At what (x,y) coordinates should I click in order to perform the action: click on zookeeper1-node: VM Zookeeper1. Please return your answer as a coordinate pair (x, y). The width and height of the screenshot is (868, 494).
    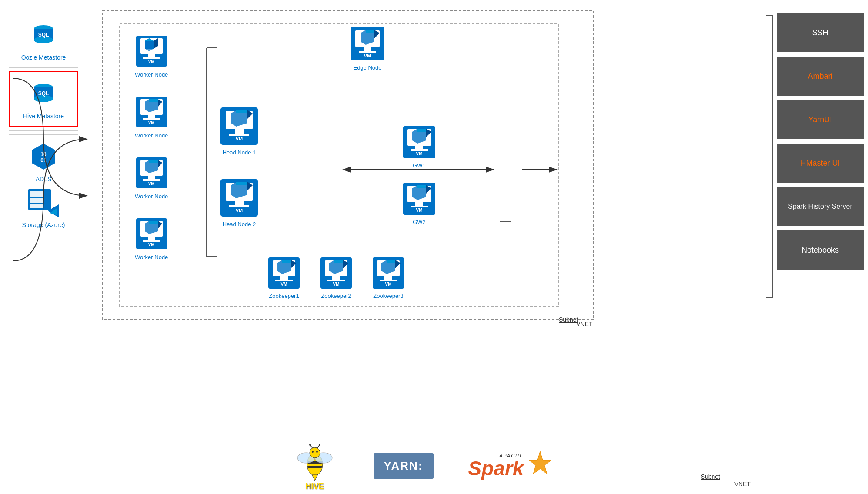
    Looking at the image, I should click on (284, 278).